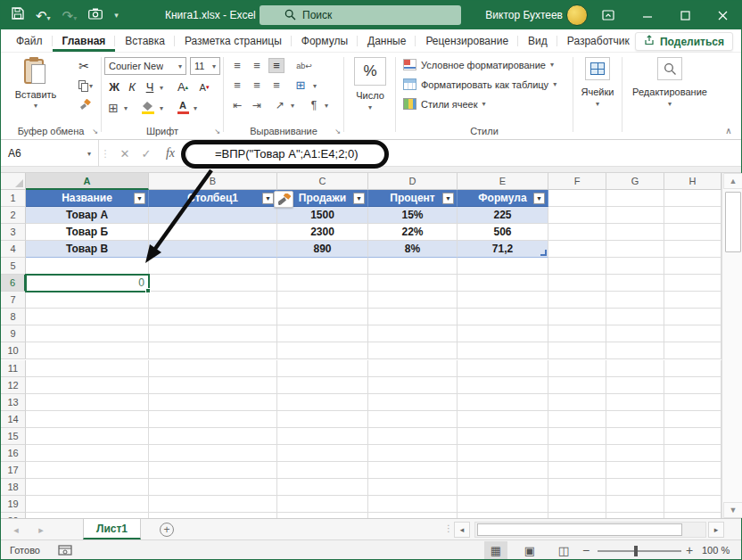  I want to click on grid-cell-G16, so click(635, 453).